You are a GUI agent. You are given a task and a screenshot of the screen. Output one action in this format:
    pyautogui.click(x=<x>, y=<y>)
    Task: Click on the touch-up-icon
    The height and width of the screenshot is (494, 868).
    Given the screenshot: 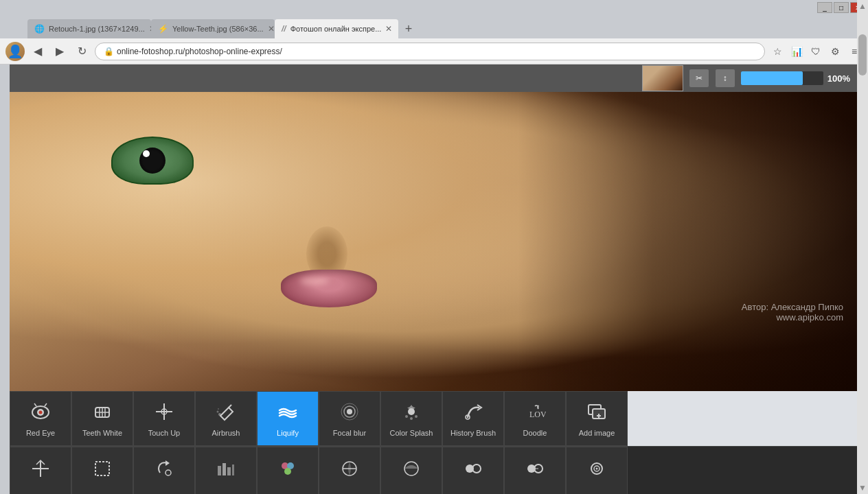 What is the action you would take?
    pyautogui.click(x=164, y=413)
    